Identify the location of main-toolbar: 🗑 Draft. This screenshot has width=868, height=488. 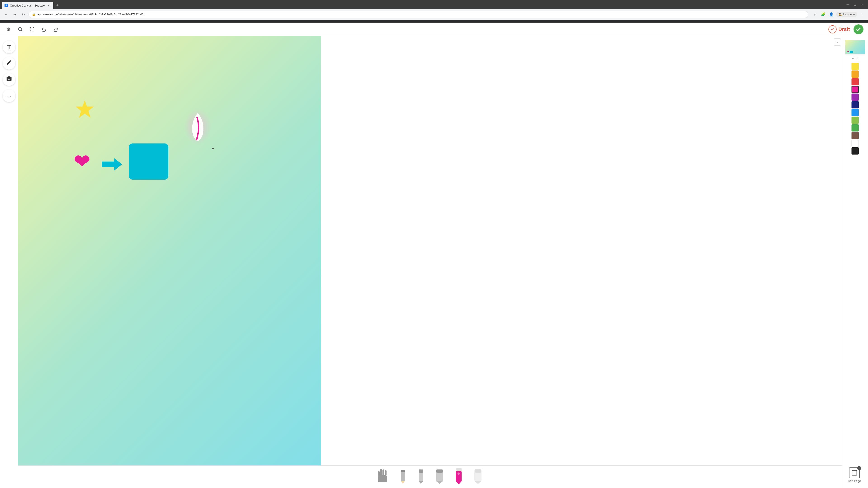
(164, 29).